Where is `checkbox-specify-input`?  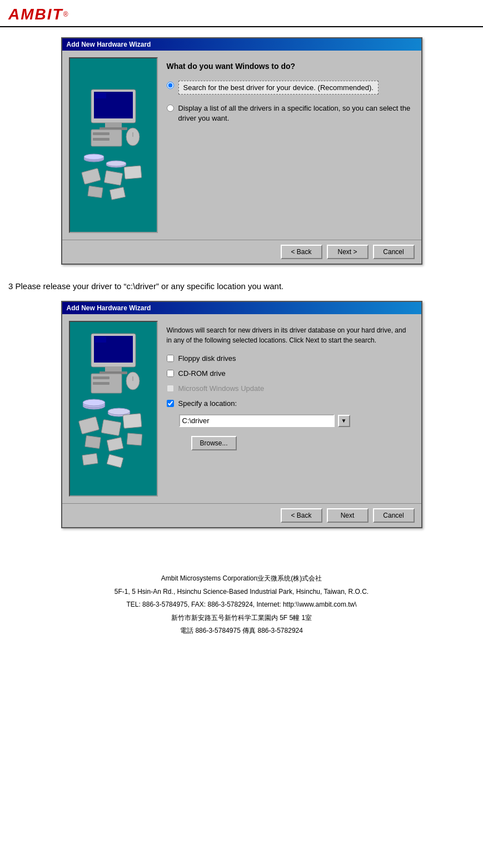
checkbox-specify-input is located at coordinates (170, 404).